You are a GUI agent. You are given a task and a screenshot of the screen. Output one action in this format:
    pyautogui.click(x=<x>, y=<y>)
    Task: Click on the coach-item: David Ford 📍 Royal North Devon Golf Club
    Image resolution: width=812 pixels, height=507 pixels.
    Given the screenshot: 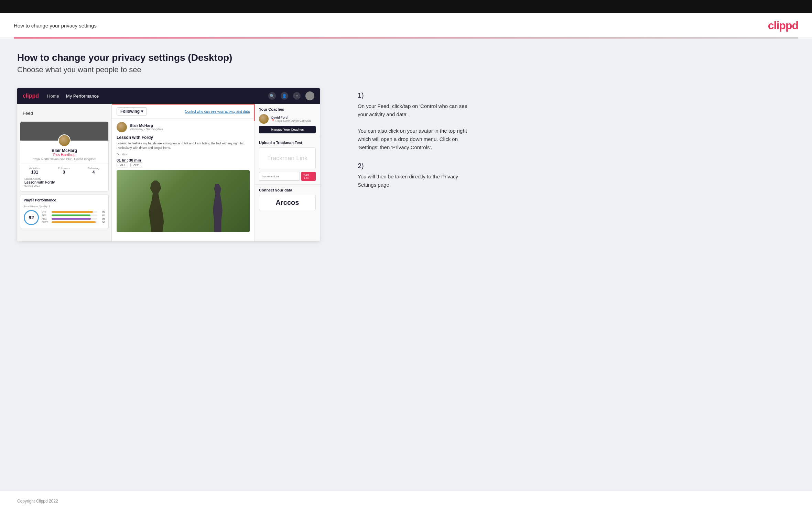 What is the action you would take?
    pyautogui.click(x=288, y=119)
    